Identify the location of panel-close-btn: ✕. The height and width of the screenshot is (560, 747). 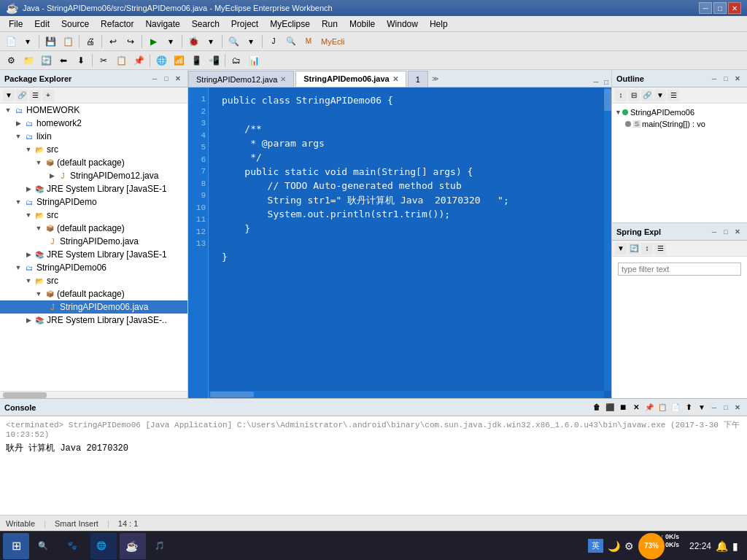
(178, 79).